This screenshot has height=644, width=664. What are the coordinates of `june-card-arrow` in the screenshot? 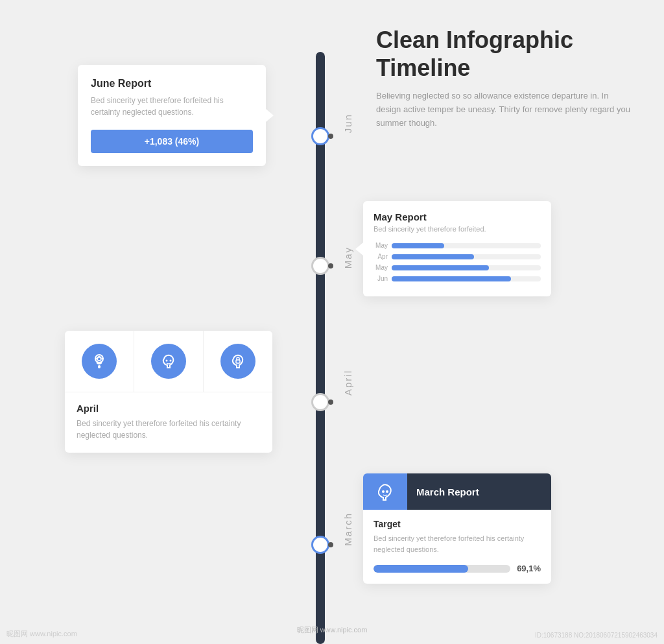 It's located at (270, 115).